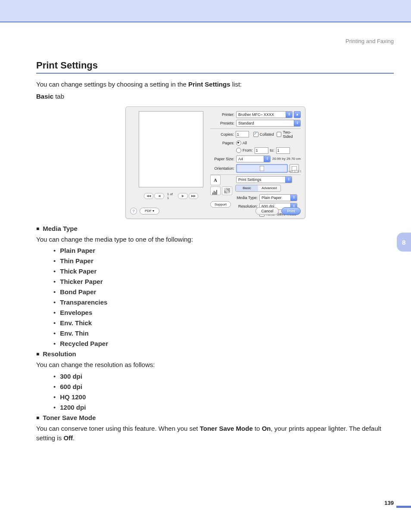  Describe the element at coordinates (215, 96) in the screenshot. I see `basic-tab-label: Basic tab` at that location.